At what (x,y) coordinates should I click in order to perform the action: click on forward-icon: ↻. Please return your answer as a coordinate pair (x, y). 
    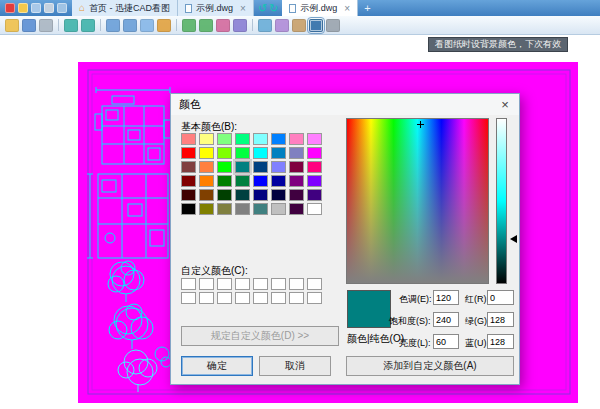
    Looking at the image, I should click on (274, 8).